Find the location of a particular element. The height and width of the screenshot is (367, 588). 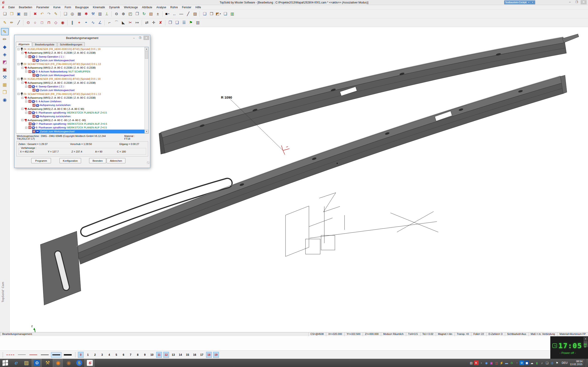

tree-row: −b3: 4-Achsen Nutbearbeitung: NUT SCHRUP… is located at coordinates (80, 71).